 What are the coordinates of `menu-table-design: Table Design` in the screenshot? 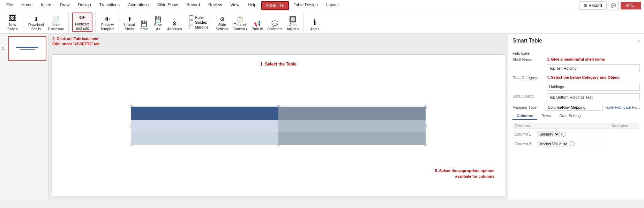 It's located at (306, 6).